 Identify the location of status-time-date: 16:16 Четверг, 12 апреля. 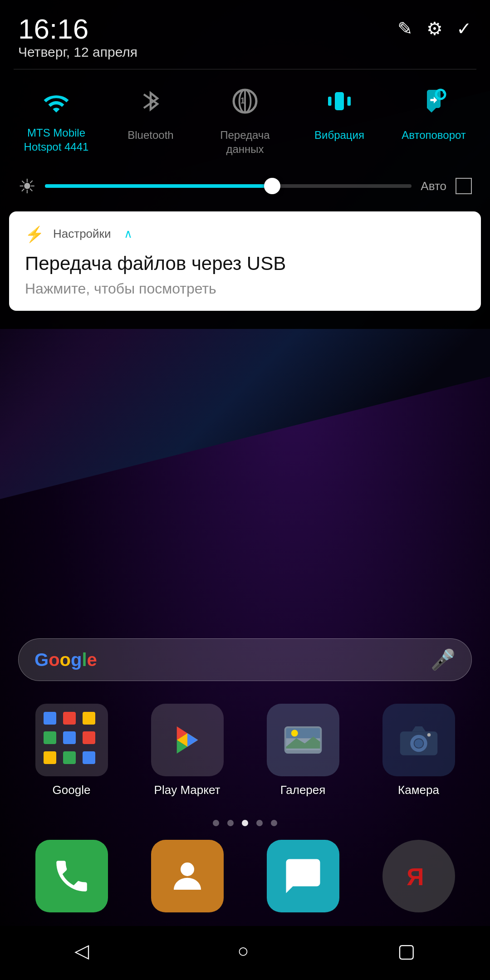
(78, 37).